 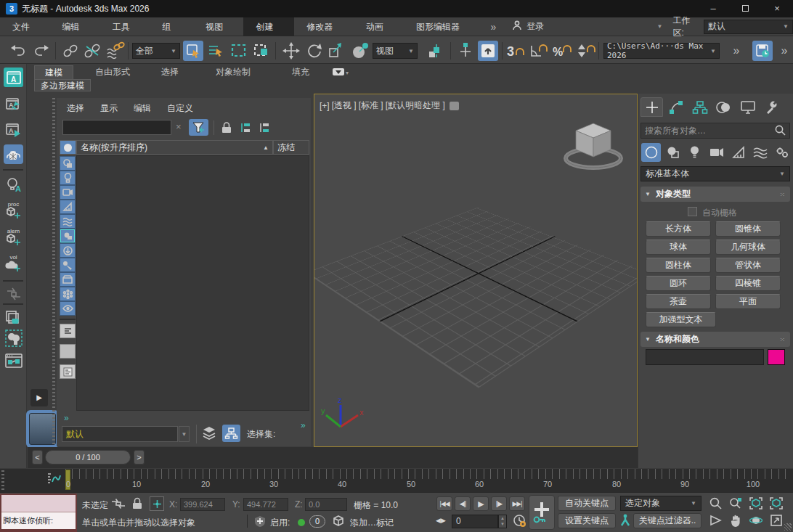 I want to click on toolbar-overflow-chevron-2: », so click(x=784, y=51).